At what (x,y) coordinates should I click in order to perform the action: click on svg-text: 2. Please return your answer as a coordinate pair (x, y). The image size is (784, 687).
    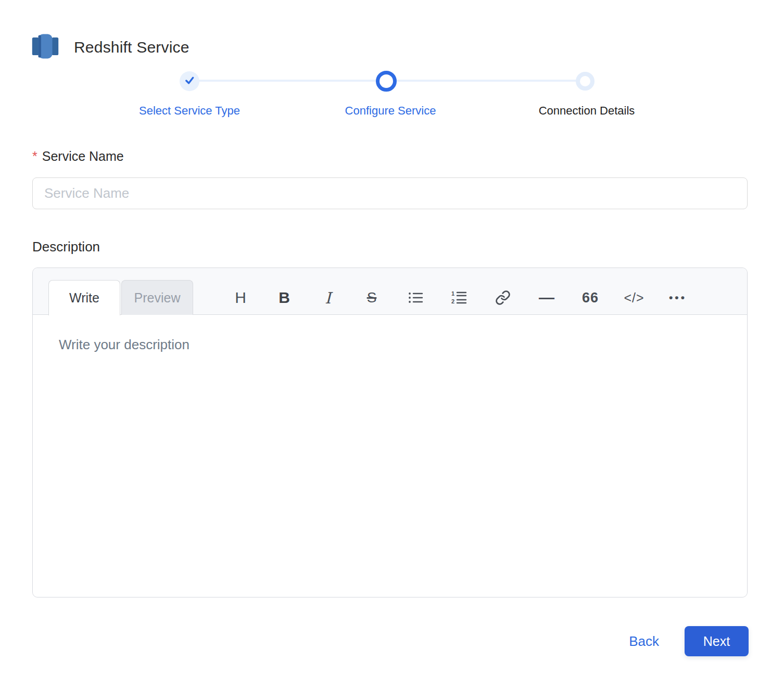
    Looking at the image, I should click on (453, 301).